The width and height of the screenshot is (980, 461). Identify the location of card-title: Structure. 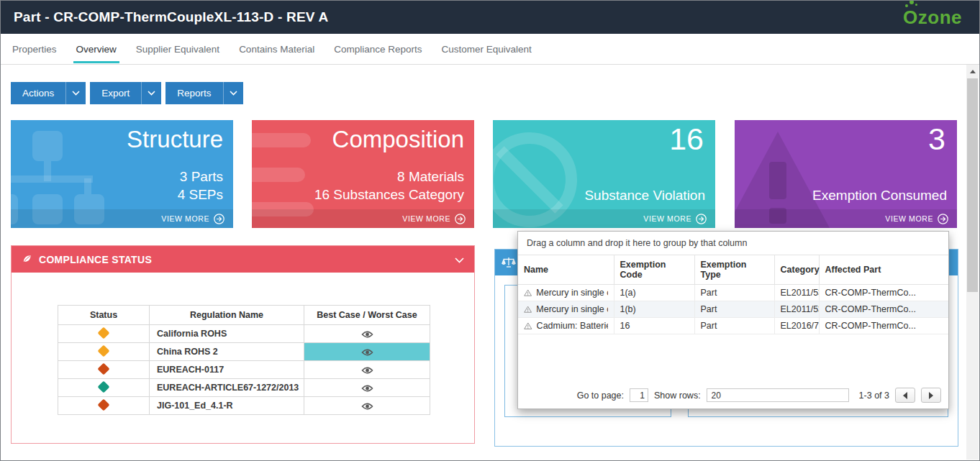
(175, 140).